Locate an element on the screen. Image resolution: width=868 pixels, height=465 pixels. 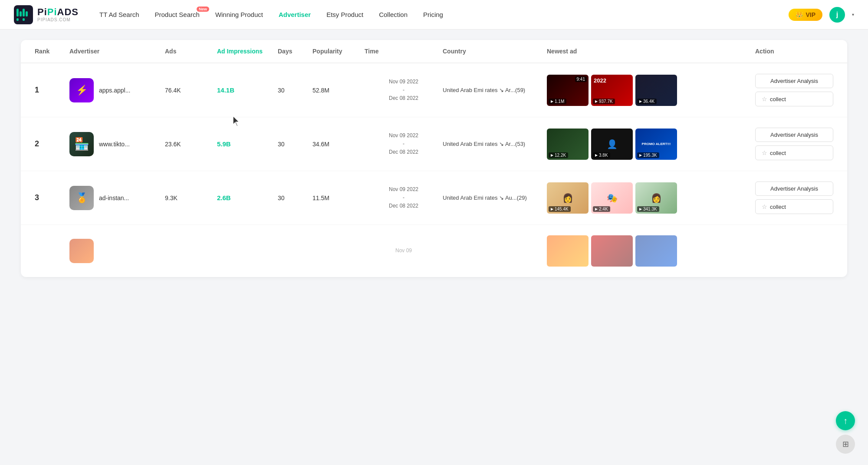
nav-pricing: Pricing is located at coordinates (433, 15).